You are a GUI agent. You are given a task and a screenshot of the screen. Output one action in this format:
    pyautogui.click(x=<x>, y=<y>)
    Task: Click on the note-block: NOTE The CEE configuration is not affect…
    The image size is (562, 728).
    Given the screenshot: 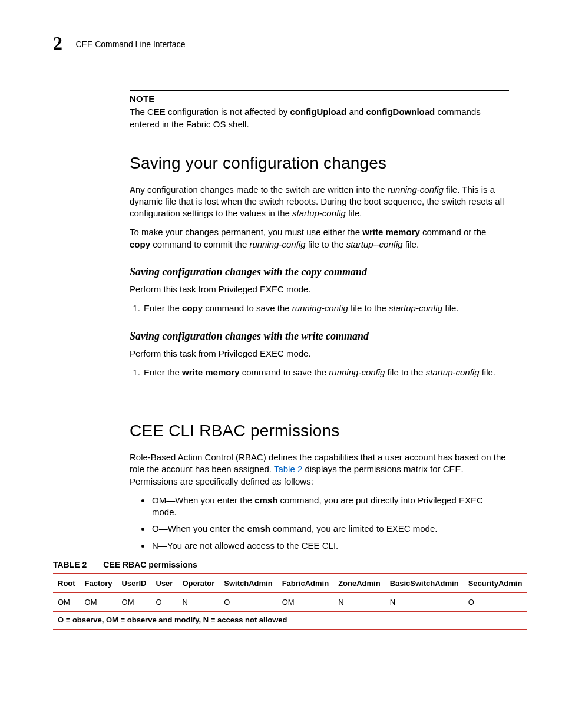 What is the action you would take?
    pyautogui.click(x=319, y=112)
    